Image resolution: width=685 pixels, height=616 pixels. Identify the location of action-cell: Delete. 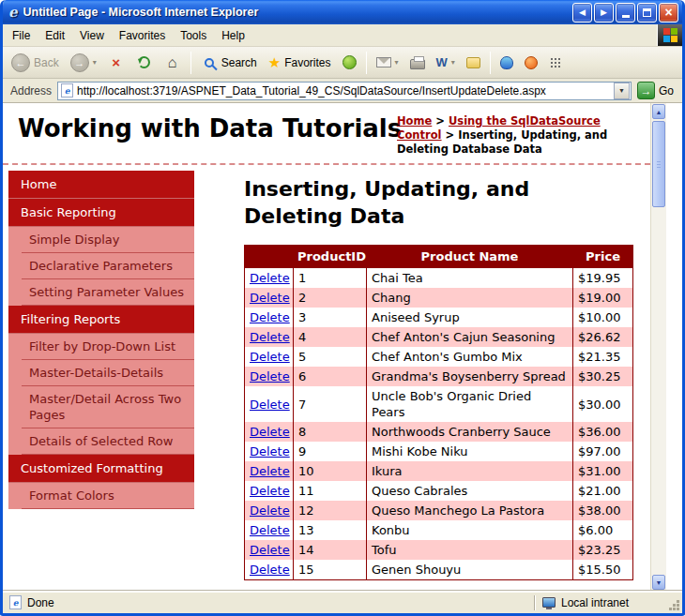
(269, 377).